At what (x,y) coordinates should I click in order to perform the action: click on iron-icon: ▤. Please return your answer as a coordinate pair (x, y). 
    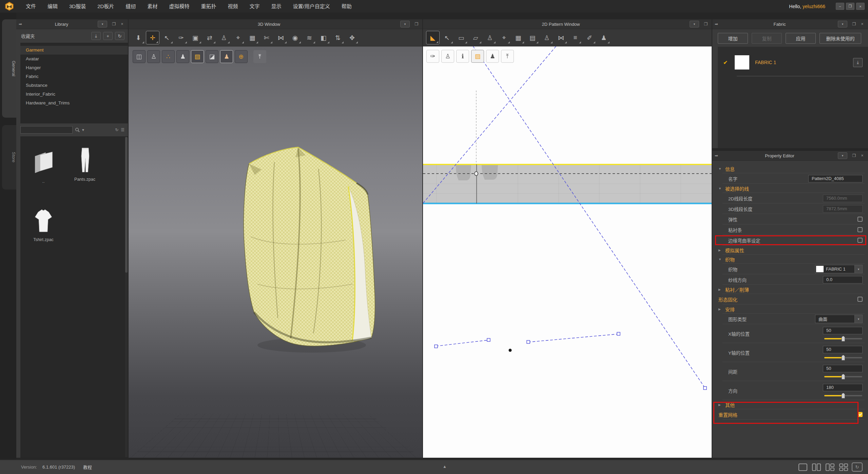
    Looking at the image, I should click on (533, 38).